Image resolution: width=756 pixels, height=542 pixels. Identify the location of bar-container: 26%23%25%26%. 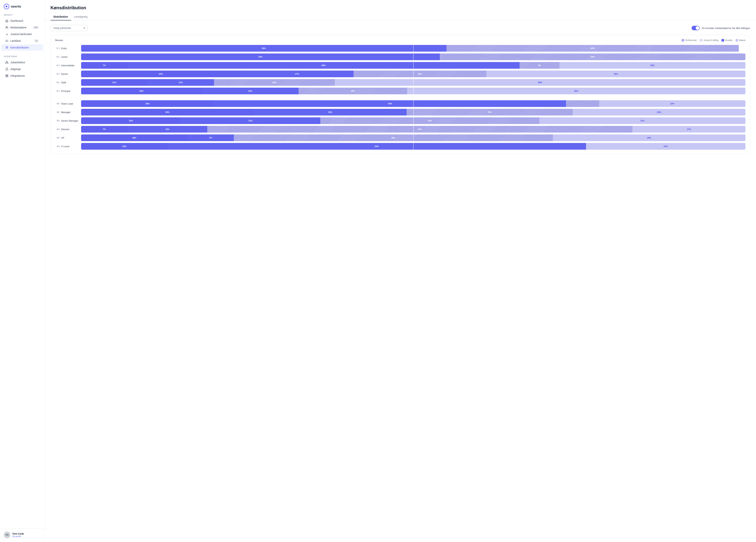
(413, 112).